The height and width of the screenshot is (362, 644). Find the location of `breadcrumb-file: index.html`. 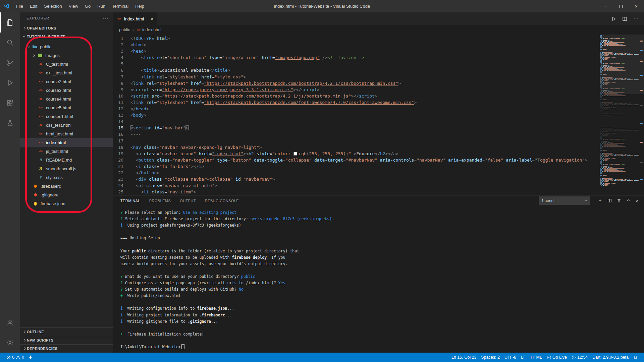

breadcrumb-file: index.html is located at coordinates (152, 30).